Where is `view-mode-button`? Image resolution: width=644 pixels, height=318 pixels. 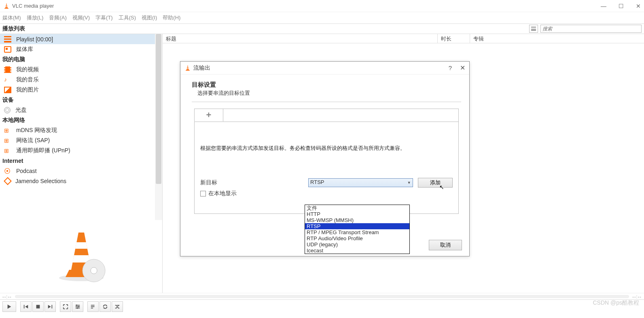
view-mode-button is located at coordinates (534, 29).